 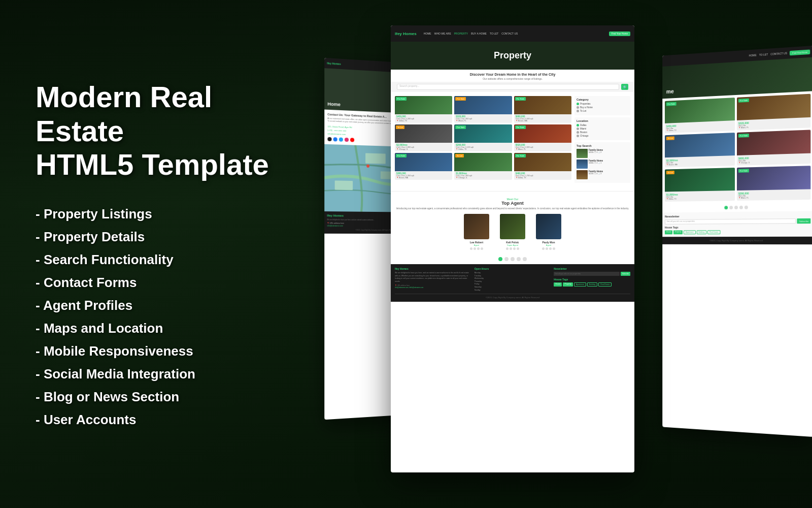 What do you see at coordinates (737, 241) in the screenshot?
I see `right-mockup: HOME TO LET CONTACT US Find Your Home me…` at bounding box center [737, 241].